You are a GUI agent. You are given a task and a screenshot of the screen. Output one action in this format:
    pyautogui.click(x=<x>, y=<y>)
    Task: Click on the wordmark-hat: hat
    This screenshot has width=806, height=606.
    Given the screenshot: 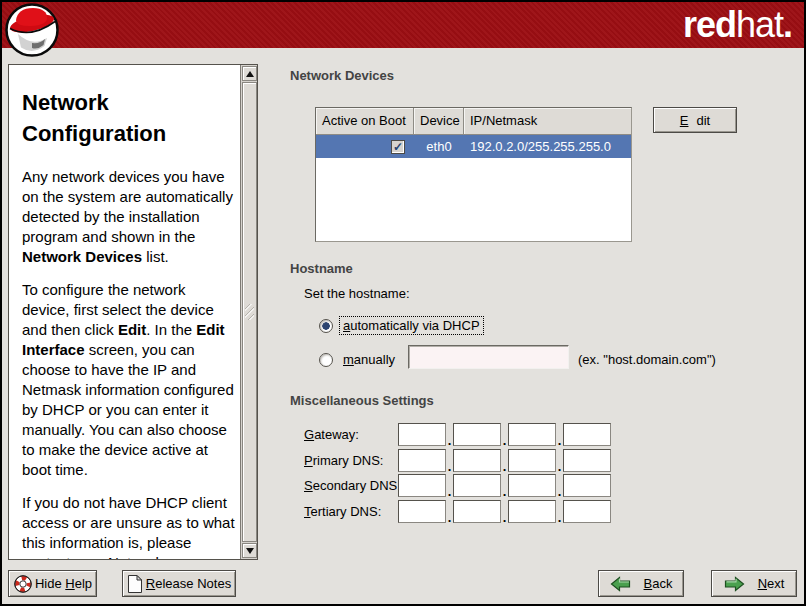 What is the action you would take?
    pyautogui.click(x=760, y=24)
    